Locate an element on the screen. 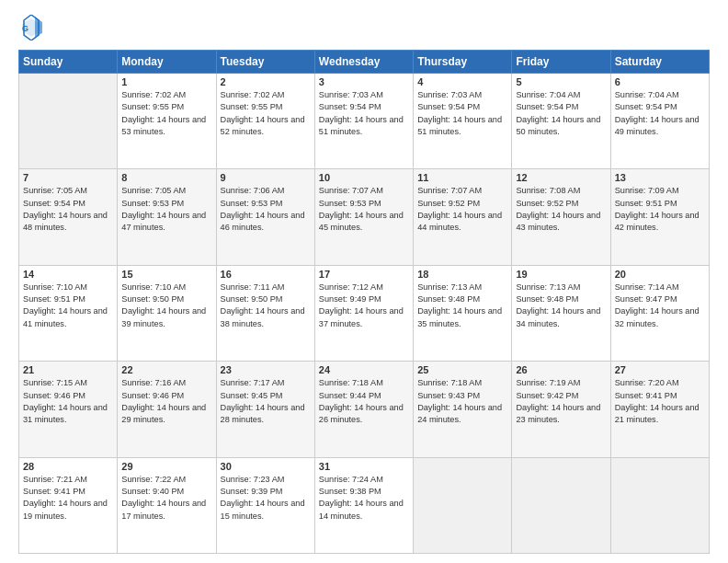 The height and width of the screenshot is (563, 728). day-number: 1 is located at coordinates (166, 82).